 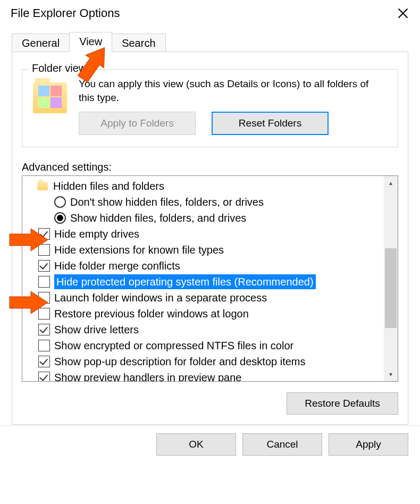 What do you see at coordinates (196, 444) in the screenshot?
I see `ok-button: OK` at bounding box center [196, 444].